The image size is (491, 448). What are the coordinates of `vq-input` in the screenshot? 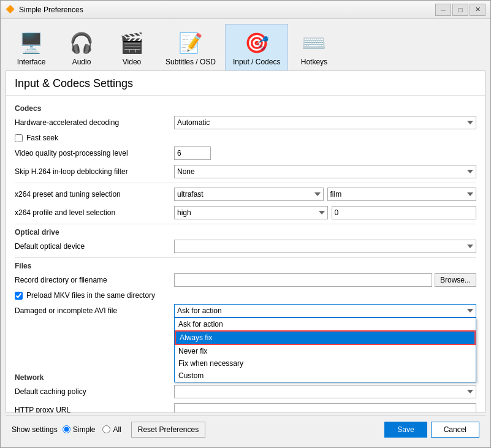 It's located at (192, 153).